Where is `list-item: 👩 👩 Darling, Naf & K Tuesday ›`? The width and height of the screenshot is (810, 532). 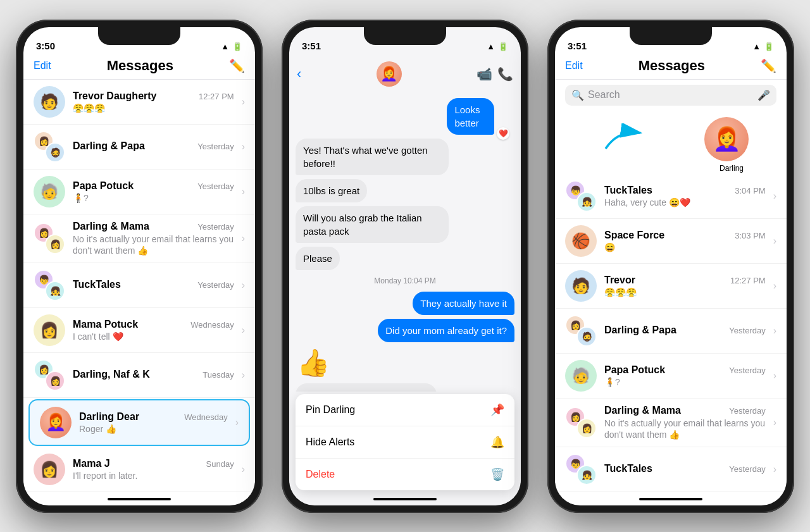 list-item: 👩 👩 Darling, Naf & K Tuesday › is located at coordinates (139, 376).